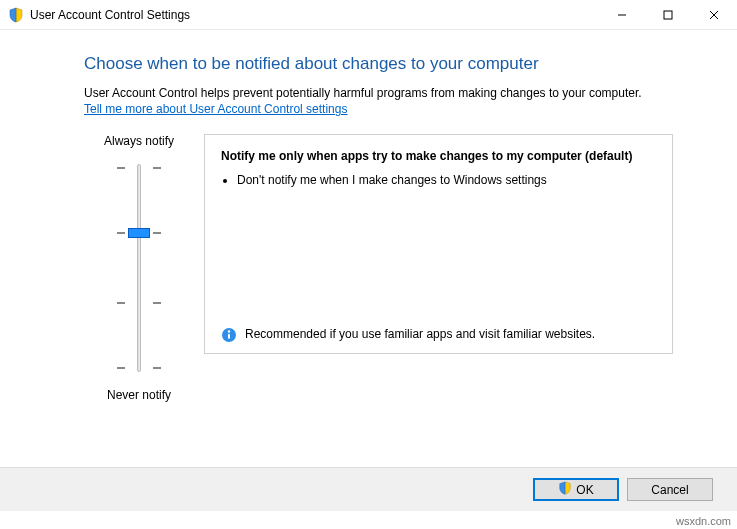 Image resolution: width=737 pixels, height=529 pixels. What do you see at coordinates (110, 15) in the screenshot?
I see `window-title: User Account Control Settings` at bounding box center [110, 15].